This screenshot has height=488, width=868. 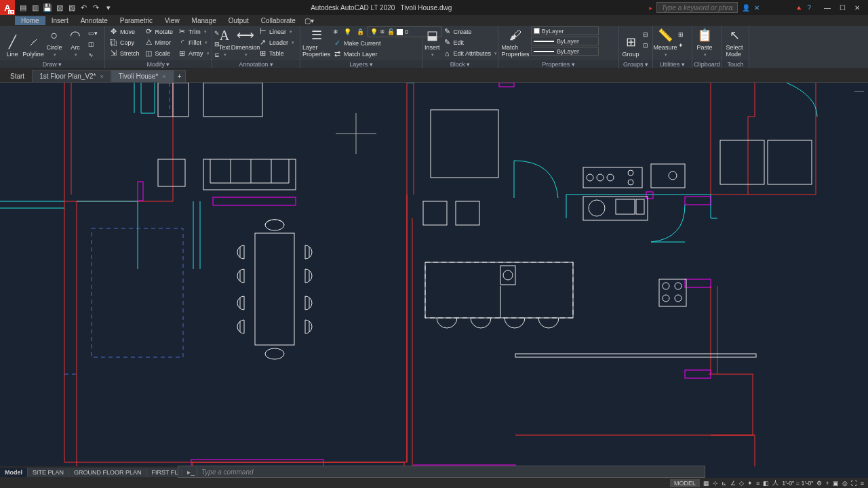 I want to click on hardwareaccel-icon: ▣, so click(x=835, y=483).